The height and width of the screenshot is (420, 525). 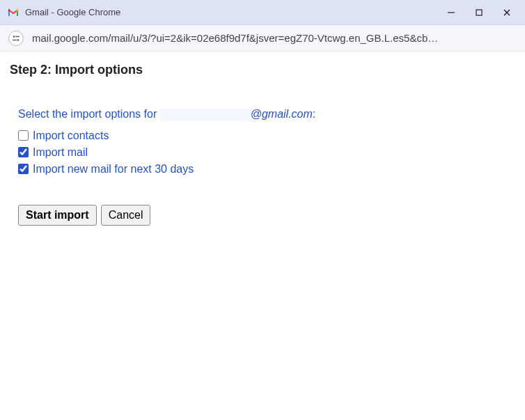 What do you see at coordinates (267, 169) in the screenshot?
I see `option-import-new-mail: Import new mail for next 30 days` at bounding box center [267, 169].